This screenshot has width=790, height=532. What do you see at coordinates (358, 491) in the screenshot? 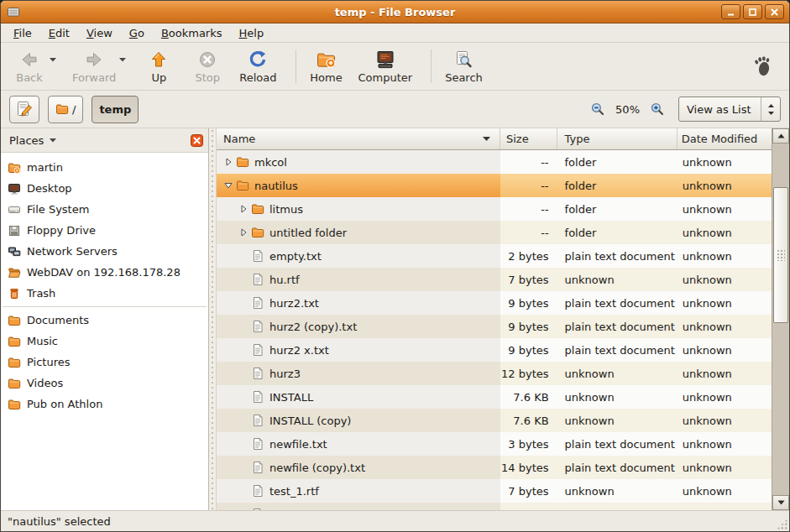
I see `file-name-cell: test_1.rtf` at bounding box center [358, 491].